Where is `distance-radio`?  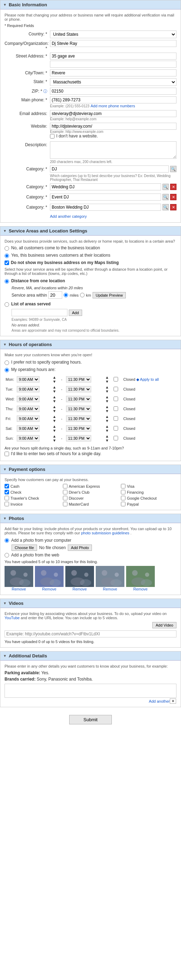 distance-radio is located at coordinates (7, 282).